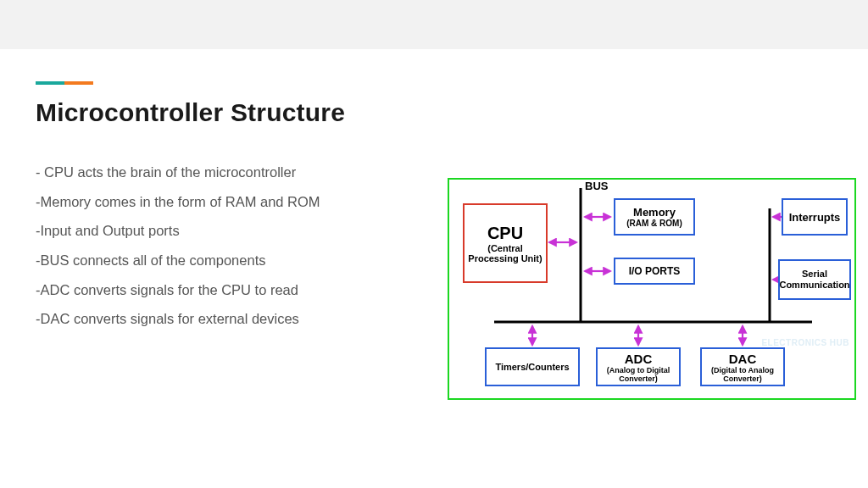 Image resolution: width=868 pixels, height=488 pixels. What do you see at coordinates (654, 217) in the screenshot?
I see `block-memory: Memory (RAM & ROM)` at bounding box center [654, 217].